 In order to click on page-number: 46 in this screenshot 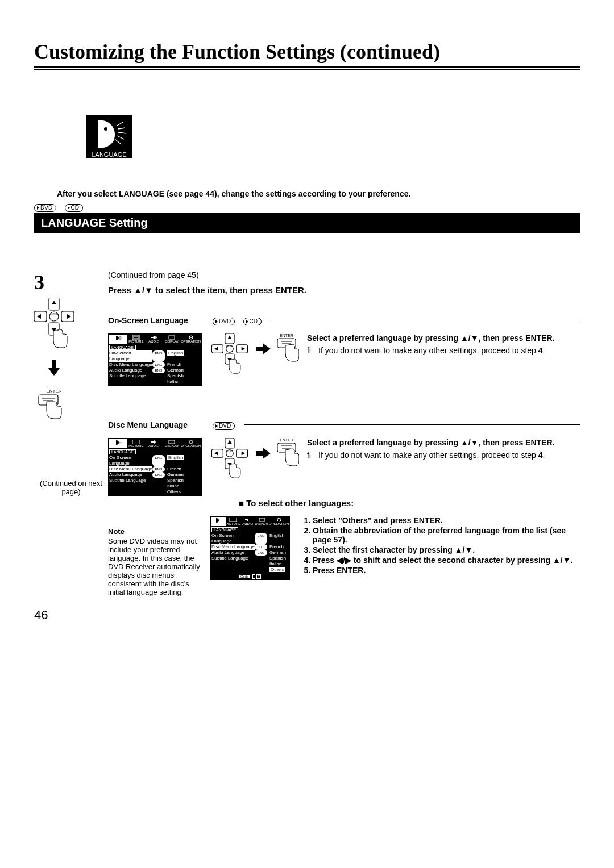, I will do `click(307, 615)`.